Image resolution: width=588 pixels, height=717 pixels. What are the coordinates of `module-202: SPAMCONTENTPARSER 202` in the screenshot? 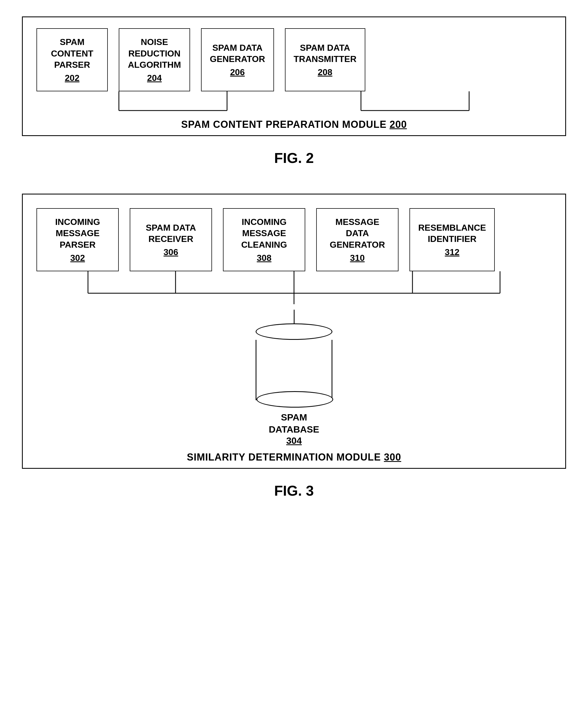 It's located at (72, 60).